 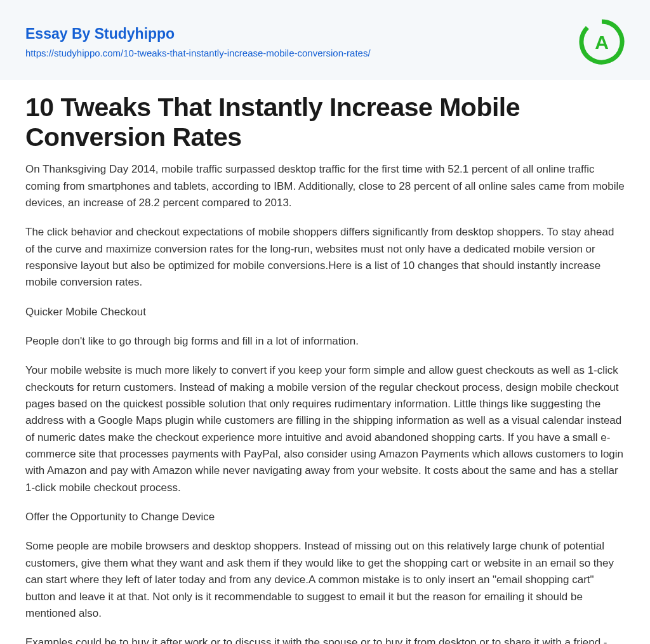 What do you see at coordinates (325, 640) in the screenshot?
I see `paragraph-device-2: Examples could be to buy it after work o…` at bounding box center [325, 640].